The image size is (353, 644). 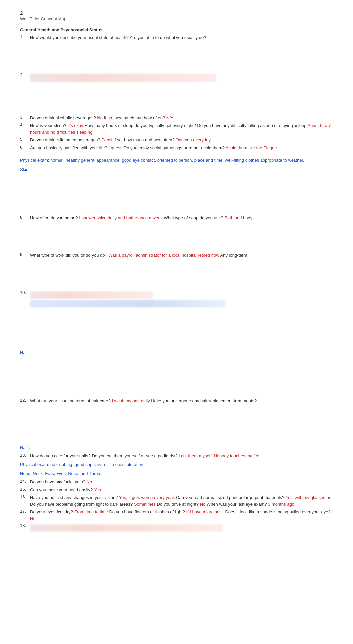 What do you see at coordinates (177, 465) in the screenshot?
I see `physical-exam-nails: Physical exam: no clubbing, good capilla…` at bounding box center [177, 465].